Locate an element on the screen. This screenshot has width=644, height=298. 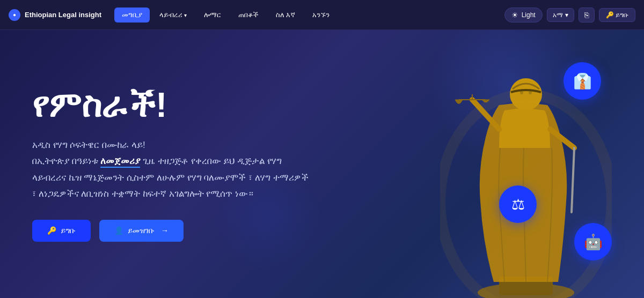
chevron-down-icon: ▾ is located at coordinates (567, 15).